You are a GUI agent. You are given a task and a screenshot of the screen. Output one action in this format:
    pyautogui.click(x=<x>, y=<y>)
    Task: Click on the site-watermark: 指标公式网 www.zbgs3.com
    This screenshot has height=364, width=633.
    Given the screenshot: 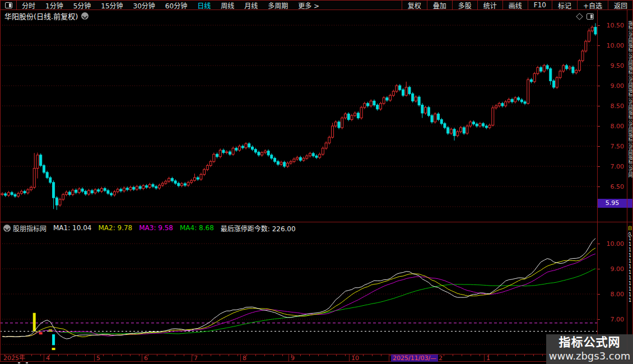 What is the action you would take?
    pyautogui.click(x=589, y=349)
    